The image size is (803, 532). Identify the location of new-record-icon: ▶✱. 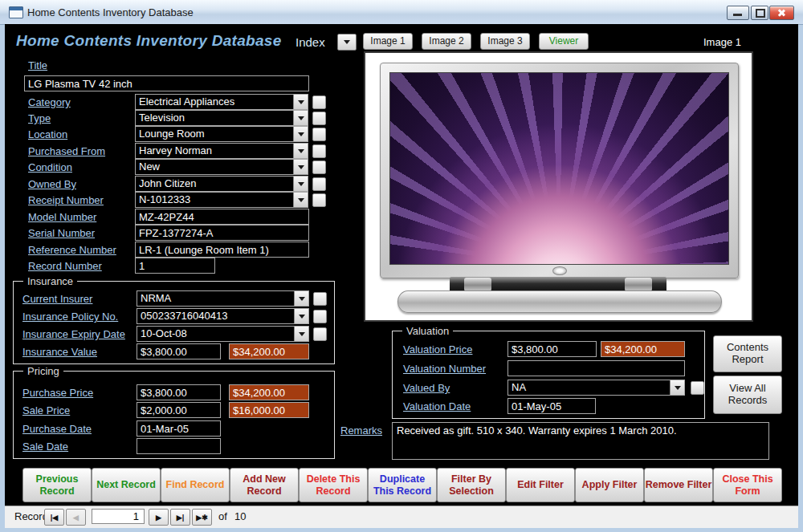
(202, 517).